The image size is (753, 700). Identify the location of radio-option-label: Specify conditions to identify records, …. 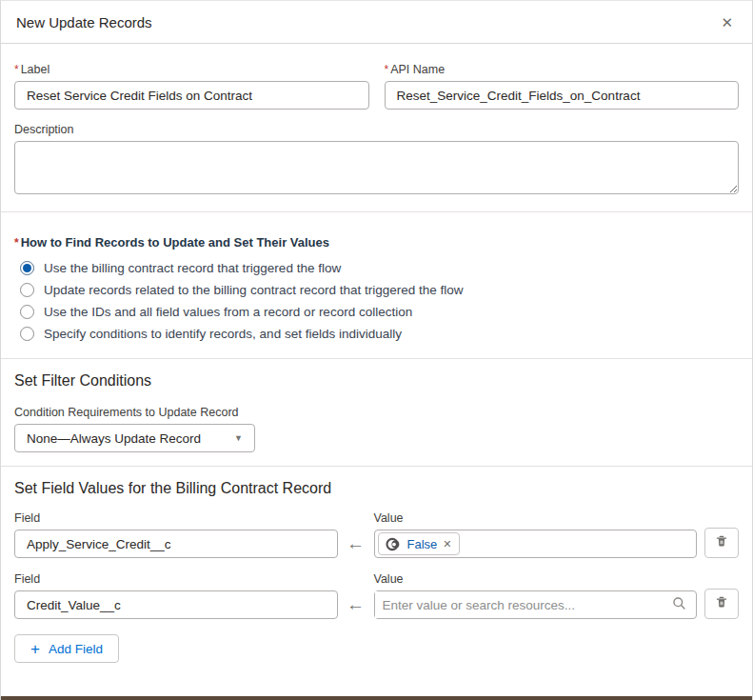
(223, 333).